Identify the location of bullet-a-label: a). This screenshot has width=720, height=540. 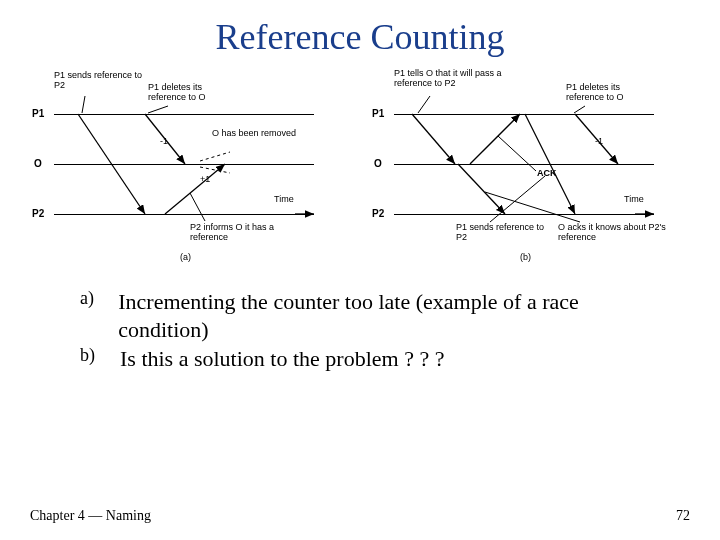
(99, 298).